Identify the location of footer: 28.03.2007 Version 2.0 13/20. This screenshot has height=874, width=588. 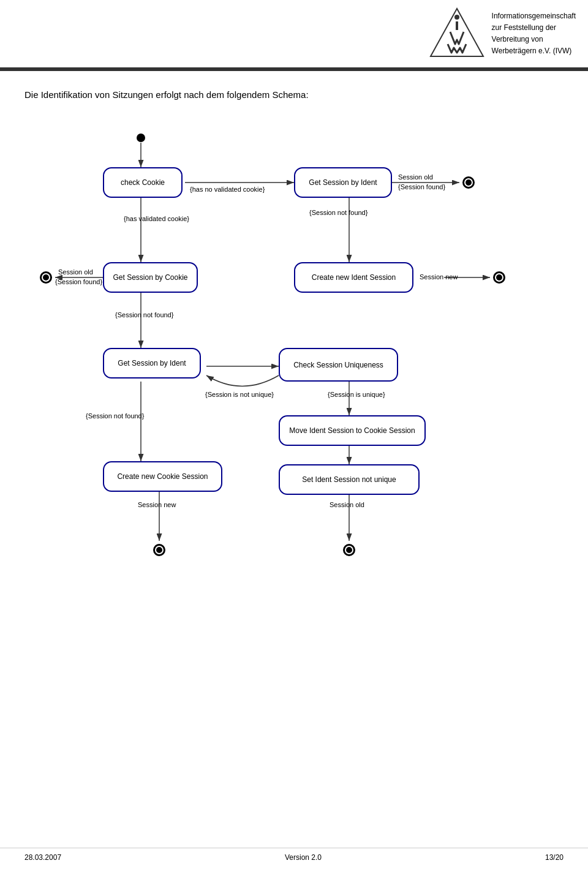
(294, 855).